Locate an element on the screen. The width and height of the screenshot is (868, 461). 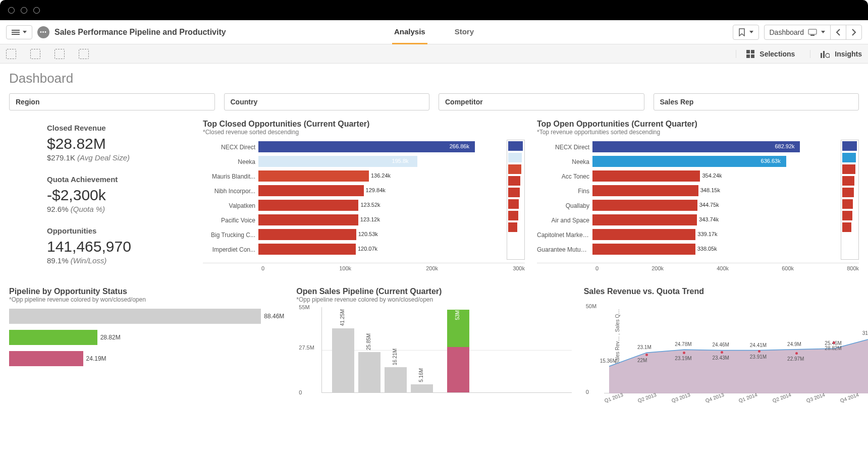
kpi-quota-value: -$2,300k is located at coordinates (119, 195).